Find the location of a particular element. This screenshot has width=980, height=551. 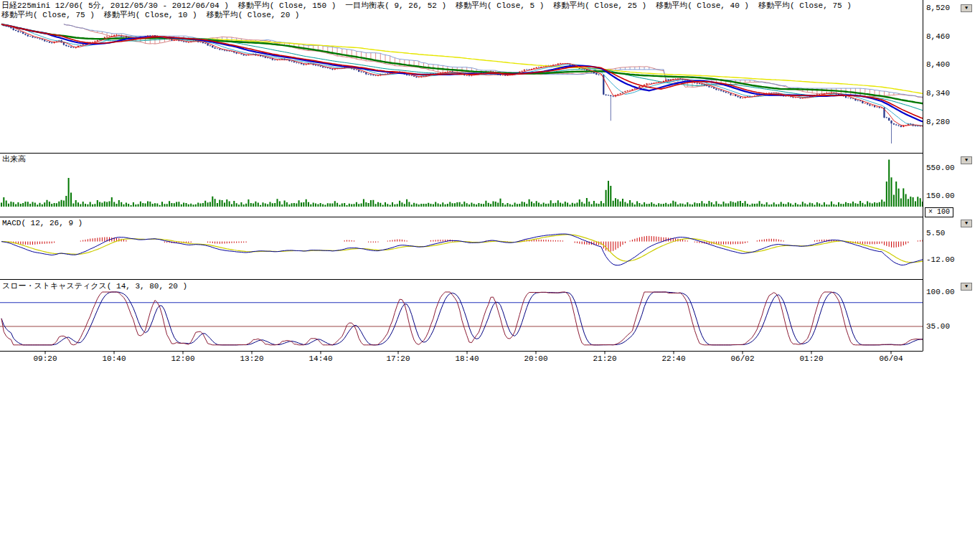

legend-item: 移動平均( Close, 40 ) is located at coordinates (702, 6).